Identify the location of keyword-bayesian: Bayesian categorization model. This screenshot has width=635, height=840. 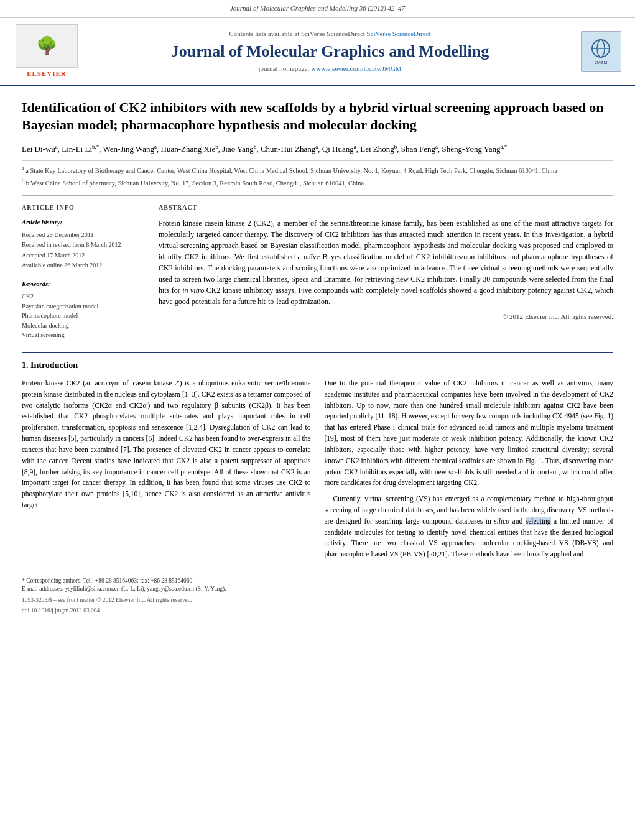
(80, 307).